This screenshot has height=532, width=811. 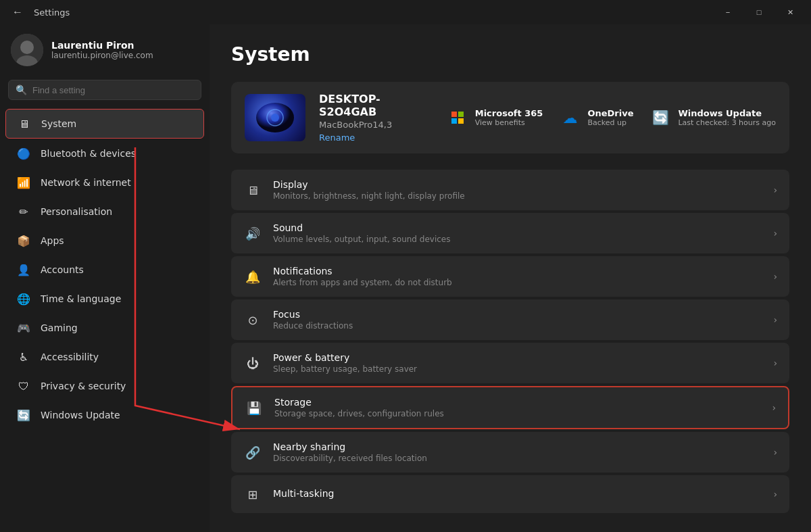 What do you see at coordinates (24, 241) in the screenshot?
I see `nav-icon-apps: 📦` at bounding box center [24, 241].